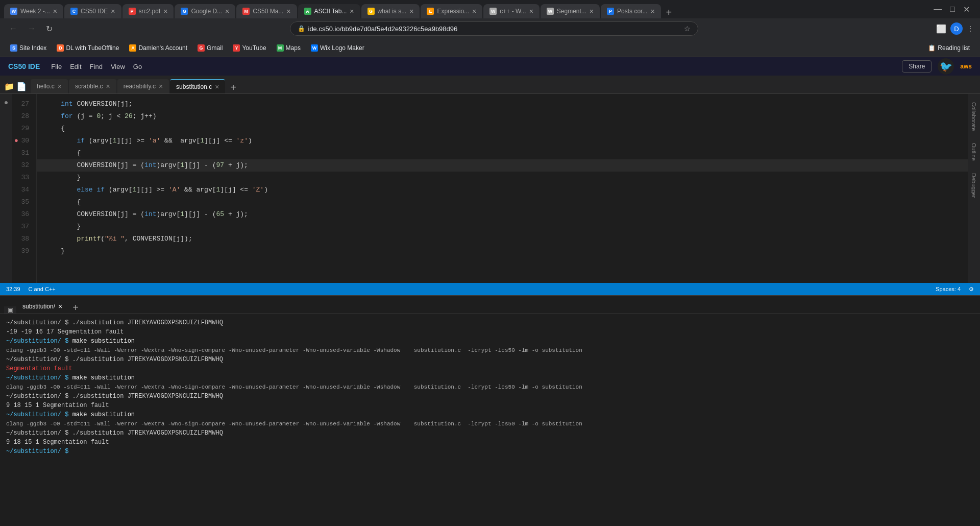 The width and height of the screenshot is (980, 526). Describe the element at coordinates (949, 48) in the screenshot. I see `bookmarks-right: 📋 Reading list` at that location.